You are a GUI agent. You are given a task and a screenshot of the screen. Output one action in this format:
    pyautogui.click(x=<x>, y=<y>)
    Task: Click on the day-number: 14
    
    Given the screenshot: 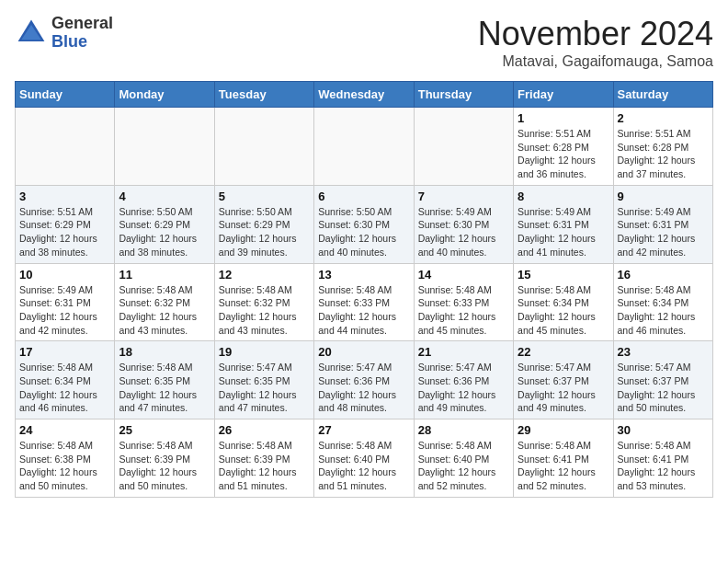 What is the action you would take?
    pyautogui.click(x=463, y=274)
    